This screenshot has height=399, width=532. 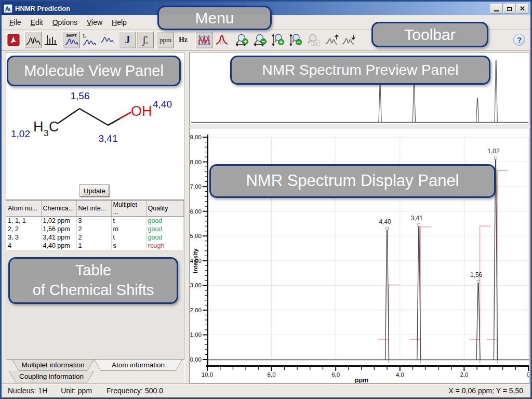 I want to click on peak-label: 3,41, so click(x=417, y=218).